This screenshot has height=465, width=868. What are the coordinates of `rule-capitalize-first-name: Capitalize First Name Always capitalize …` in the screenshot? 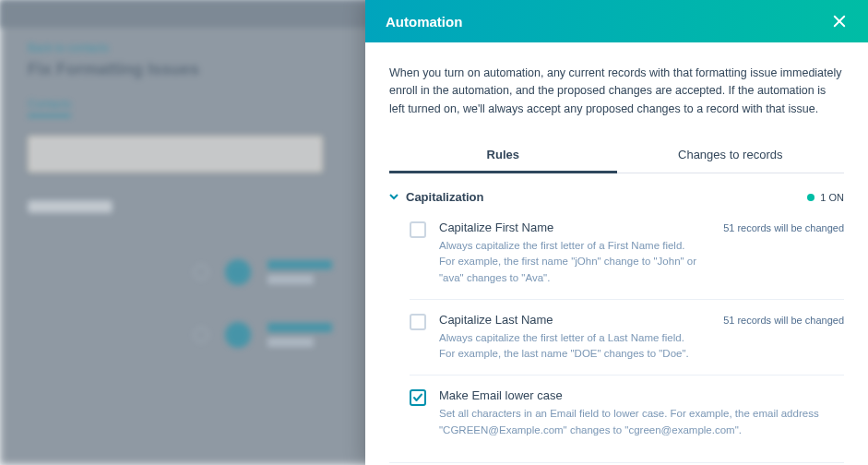 It's located at (627, 254).